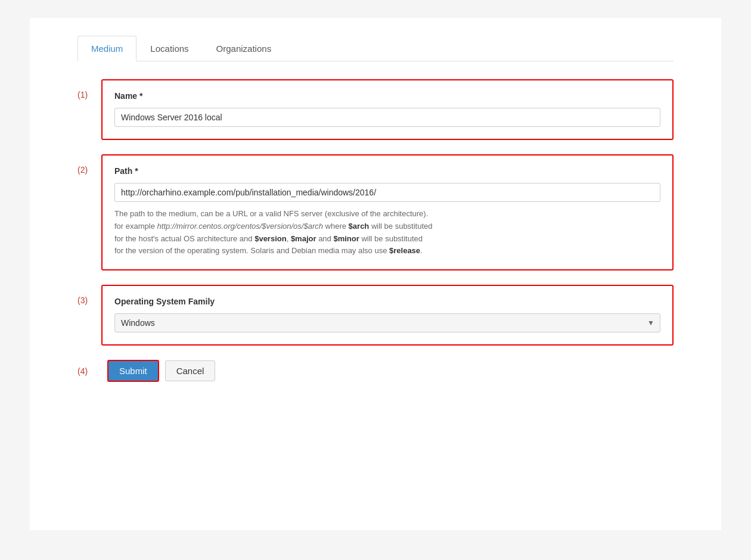  Describe the element at coordinates (376, 315) in the screenshot. I see `os-family-section-wrapper: (3) Operating System Family - AIX Altlin…` at that location.